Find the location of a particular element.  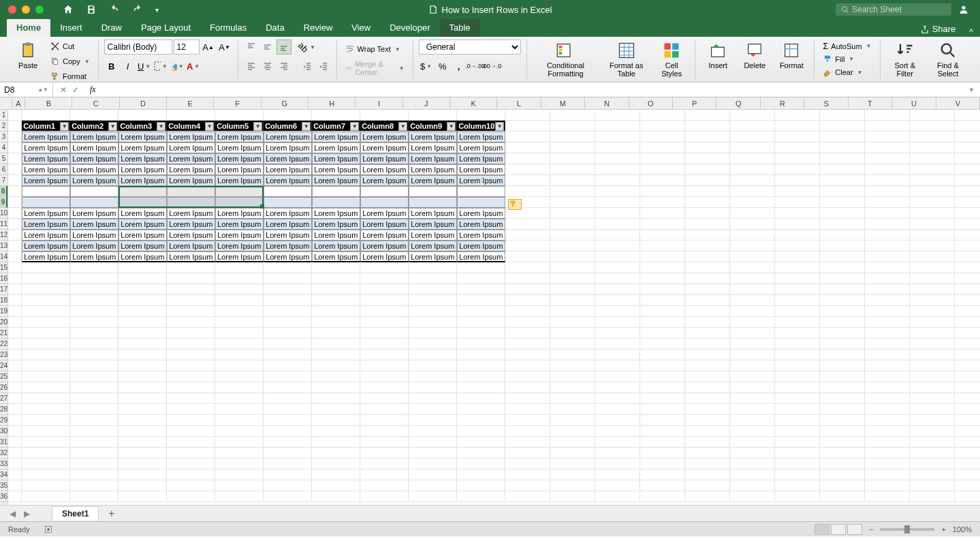

normal-view-button is located at coordinates (822, 529).